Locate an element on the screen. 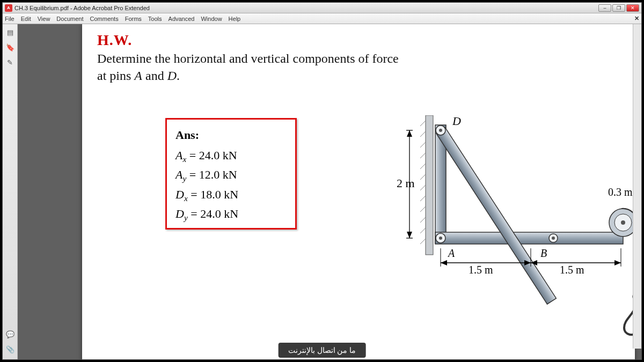 This screenshot has height=362, width=644. menu-forms: Forms is located at coordinates (133, 19).